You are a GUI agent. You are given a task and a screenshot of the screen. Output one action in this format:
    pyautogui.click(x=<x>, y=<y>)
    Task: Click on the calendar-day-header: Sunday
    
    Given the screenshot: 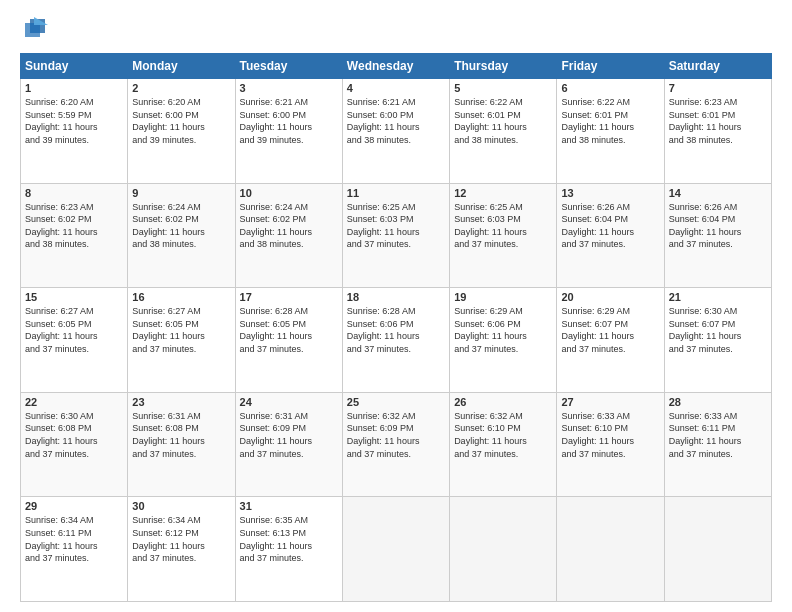 What is the action you would take?
    pyautogui.click(x=74, y=66)
    